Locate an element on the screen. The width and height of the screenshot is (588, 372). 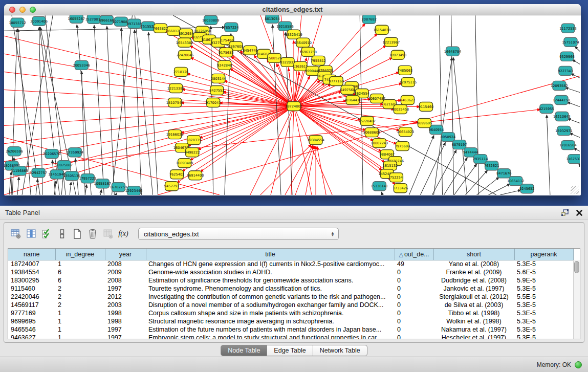
table-cell: Yano et al. (2008) is located at coordinates (474, 264).